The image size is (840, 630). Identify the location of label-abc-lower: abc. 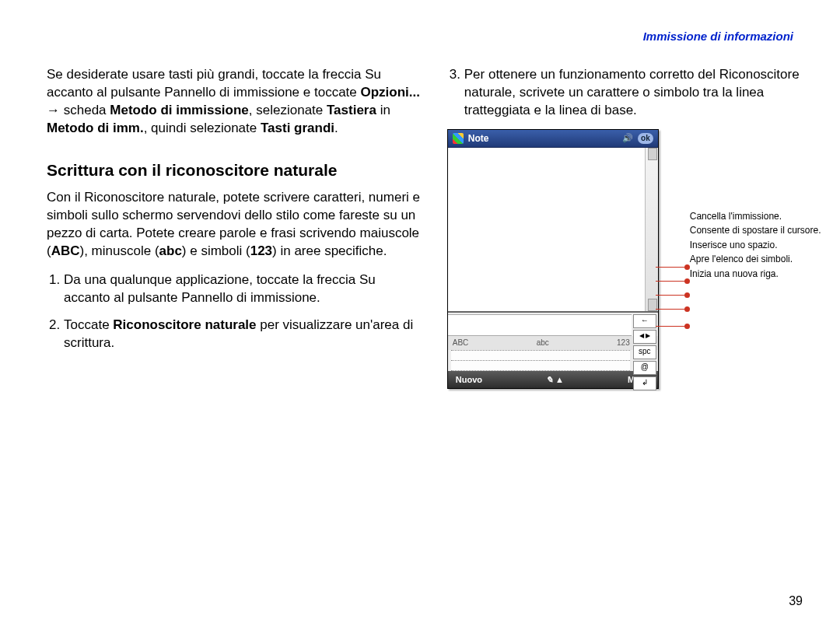
(171, 250).